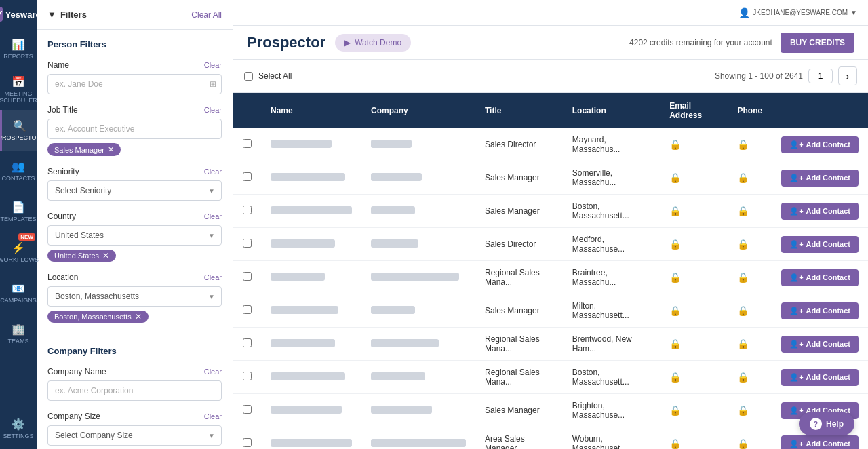 This screenshot has width=868, height=449. I want to click on company-name-input, so click(134, 391).